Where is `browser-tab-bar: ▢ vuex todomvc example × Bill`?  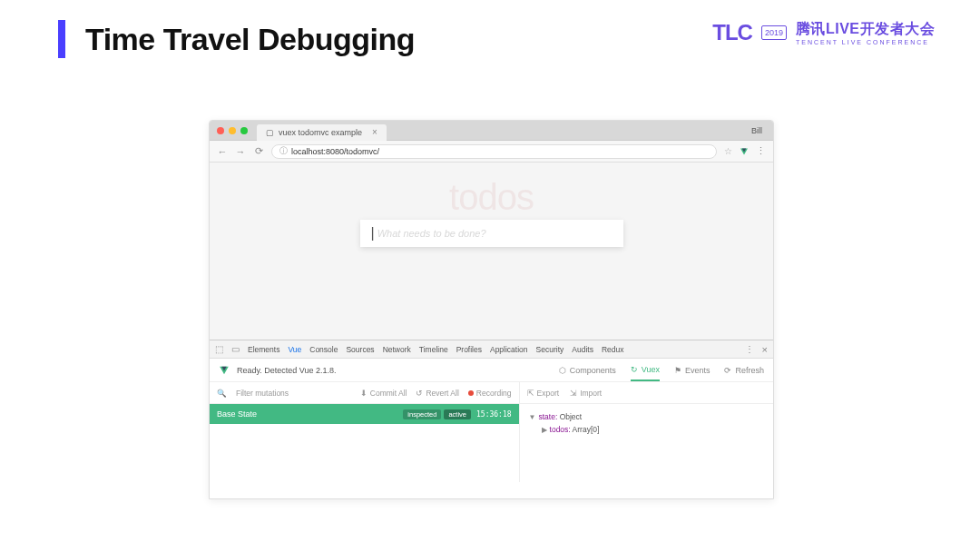
browser-tab-bar: ▢ vuex todomvc example × Bill is located at coordinates (492, 131).